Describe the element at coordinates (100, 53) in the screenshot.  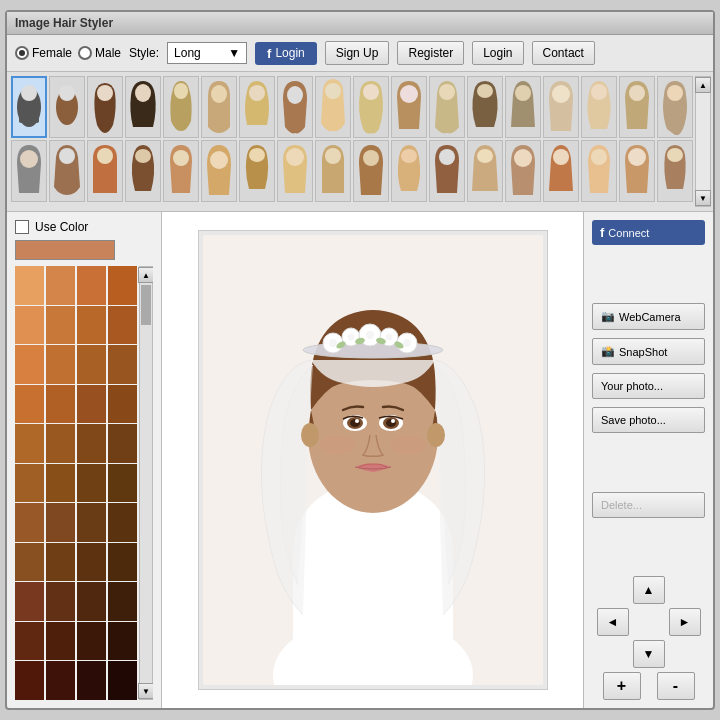
I see `male-option: Male` at that location.